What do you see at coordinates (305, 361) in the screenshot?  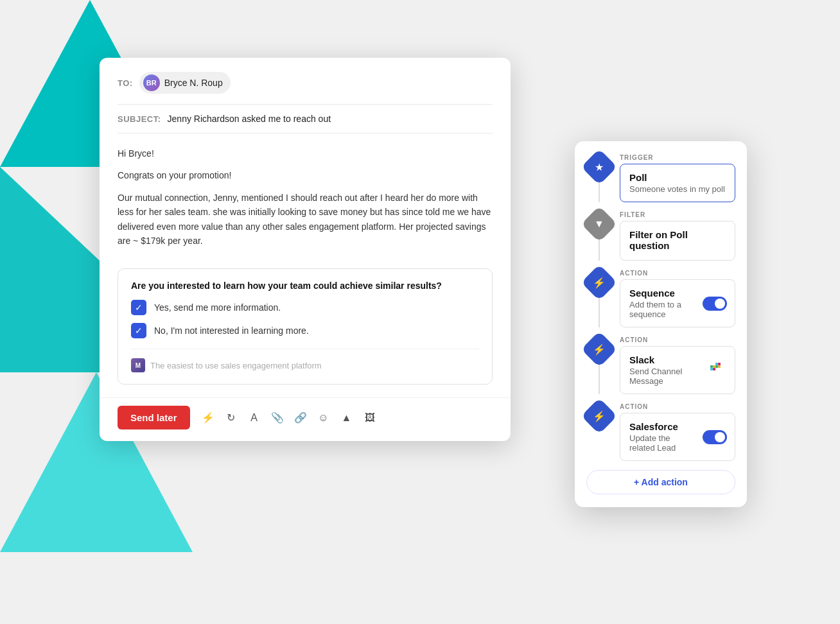 I see `poll-footer: M The easiest to use sales engagement pl…` at bounding box center [305, 361].